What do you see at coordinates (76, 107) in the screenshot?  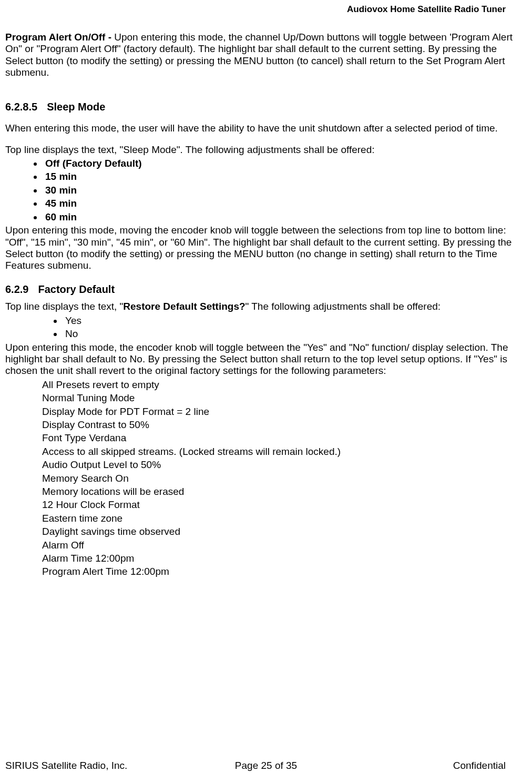 I see `section-title: Sleep Mode` at bounding box center [76, 107].